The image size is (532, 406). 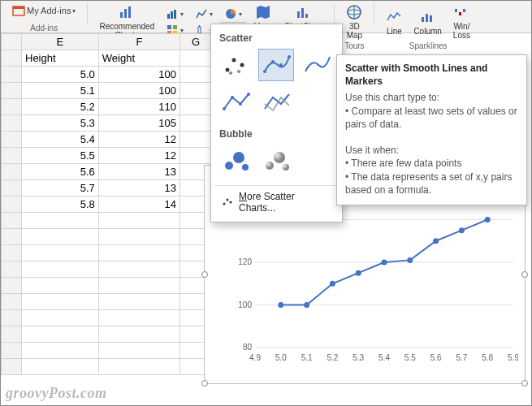 What do you see at coordinates (60, 91) in the screenshot?
I see `cell: 5.1` at bounding box center [60, 91].